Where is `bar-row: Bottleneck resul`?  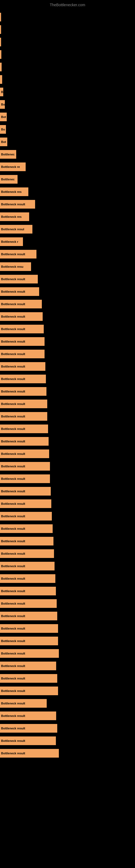
bar-row: Bottleneck resul is located at coordinates (68, 229).